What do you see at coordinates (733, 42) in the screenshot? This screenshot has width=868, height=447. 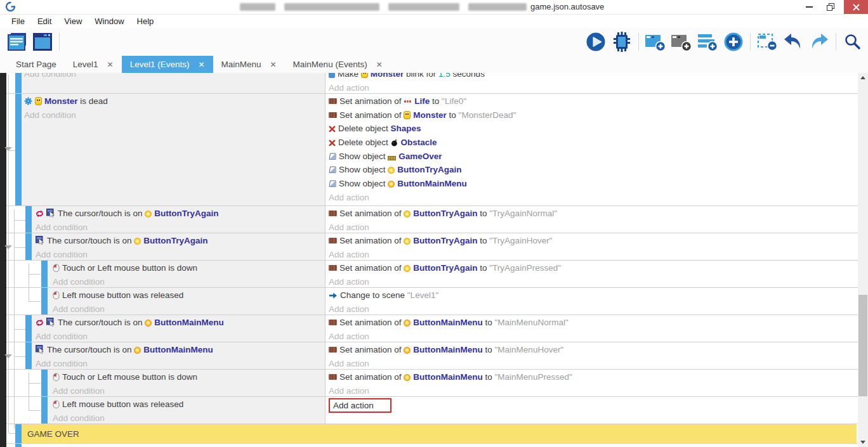 I see `add-circle-icon` at bounding box center [733, 42].